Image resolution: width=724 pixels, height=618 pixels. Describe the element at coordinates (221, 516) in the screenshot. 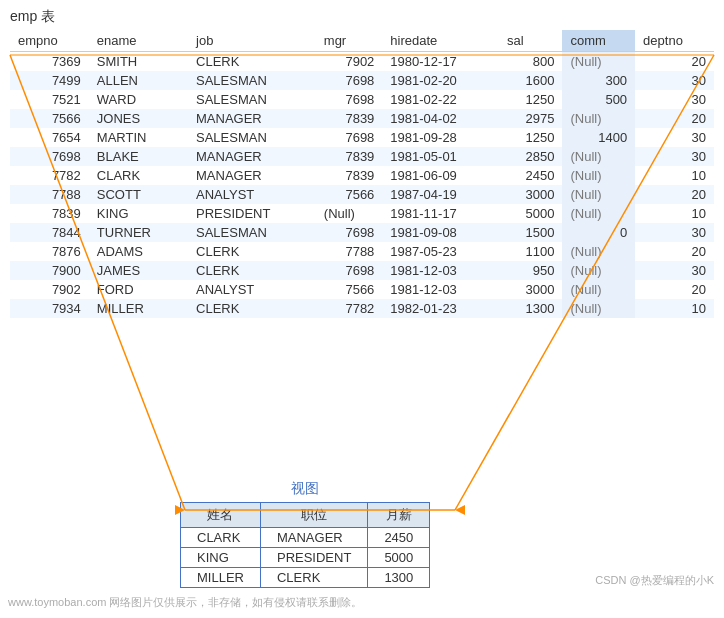

I see `view-col-header: 姓名` at that location.